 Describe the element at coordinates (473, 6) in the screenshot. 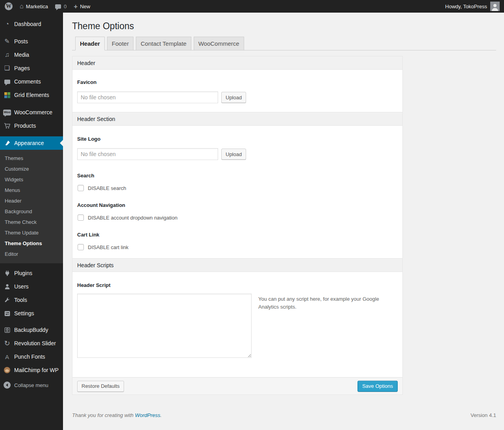

I see `howdy-account-menu: Howdy, TokoPress` at that location.